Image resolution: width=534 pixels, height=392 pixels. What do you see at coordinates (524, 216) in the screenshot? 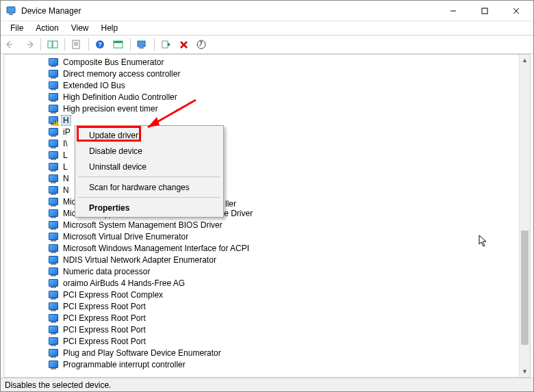
I see `vertical-scrollbar: ▲ ▼` at bounding box center [524, 216].